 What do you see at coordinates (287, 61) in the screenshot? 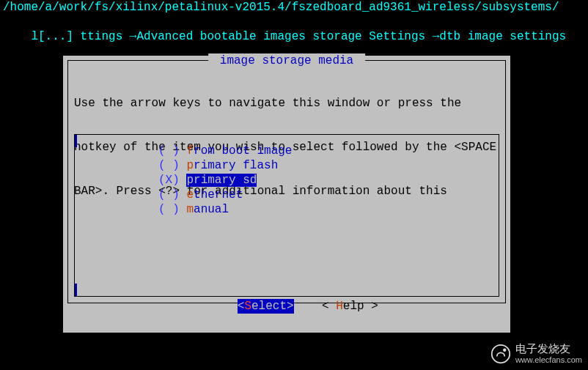
I see `dialog-title: image storage media` at bounding box center [287, 61].